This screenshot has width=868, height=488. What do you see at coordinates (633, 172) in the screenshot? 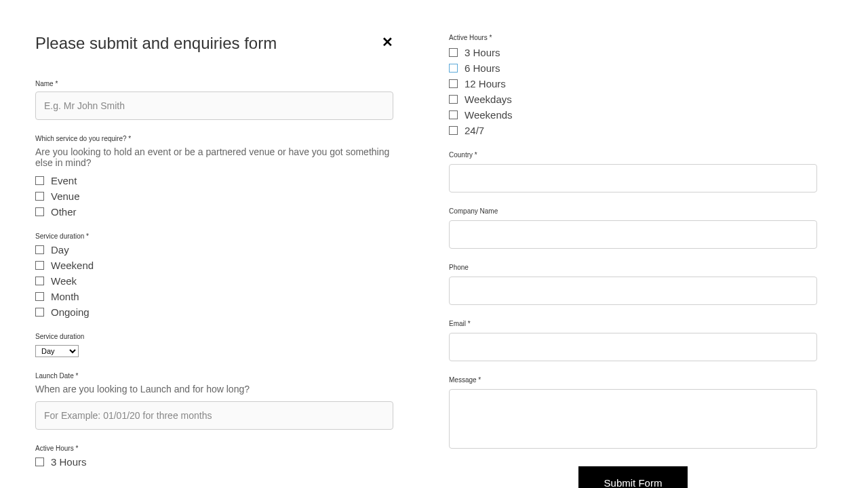
I see `country-field-group: Country *` at bounding box center [633, 172].